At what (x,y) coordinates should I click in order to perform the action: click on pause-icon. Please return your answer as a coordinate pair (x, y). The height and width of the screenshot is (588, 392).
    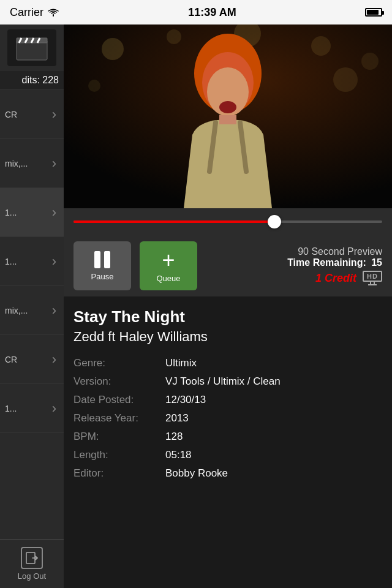
    Looking at the image, I should click on (102, 260).